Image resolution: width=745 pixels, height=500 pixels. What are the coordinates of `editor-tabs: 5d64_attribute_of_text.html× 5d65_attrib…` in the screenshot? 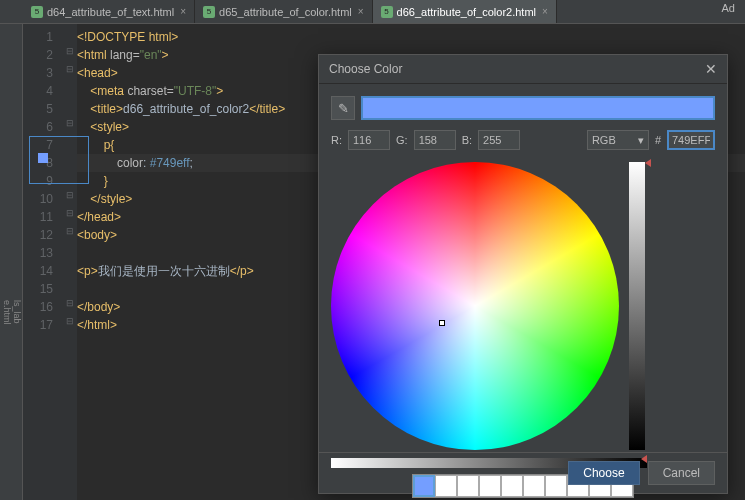 It's located at (372, 12).